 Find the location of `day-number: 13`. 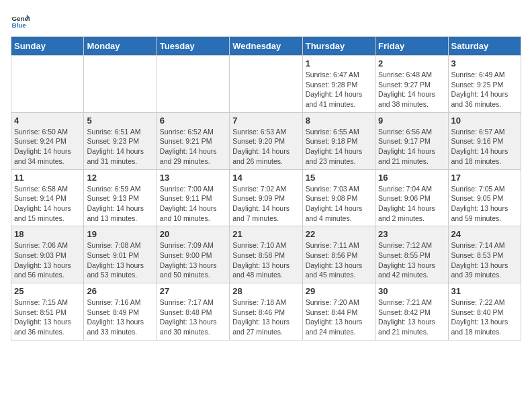

day-number: 13 is located at coordinates (193, 177).